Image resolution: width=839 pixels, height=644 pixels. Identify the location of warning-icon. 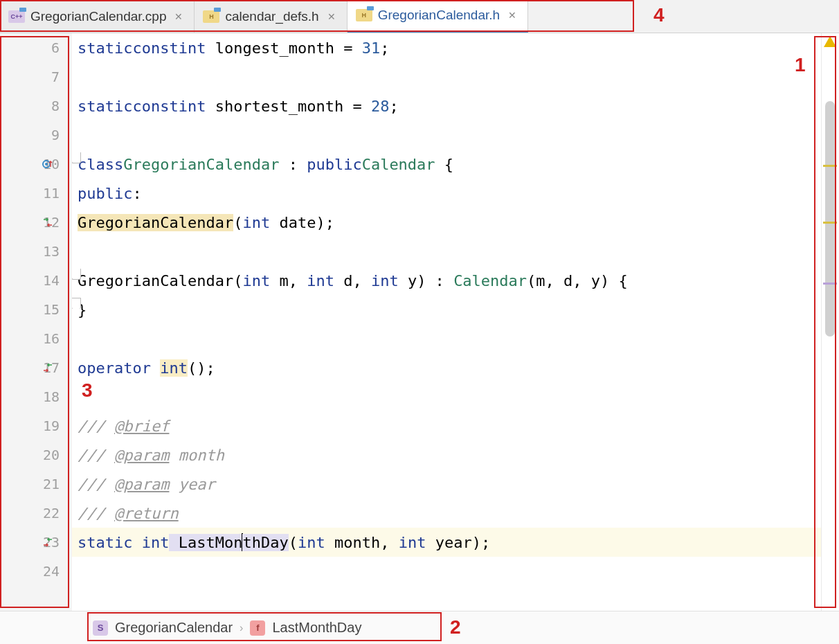
(830, 42).